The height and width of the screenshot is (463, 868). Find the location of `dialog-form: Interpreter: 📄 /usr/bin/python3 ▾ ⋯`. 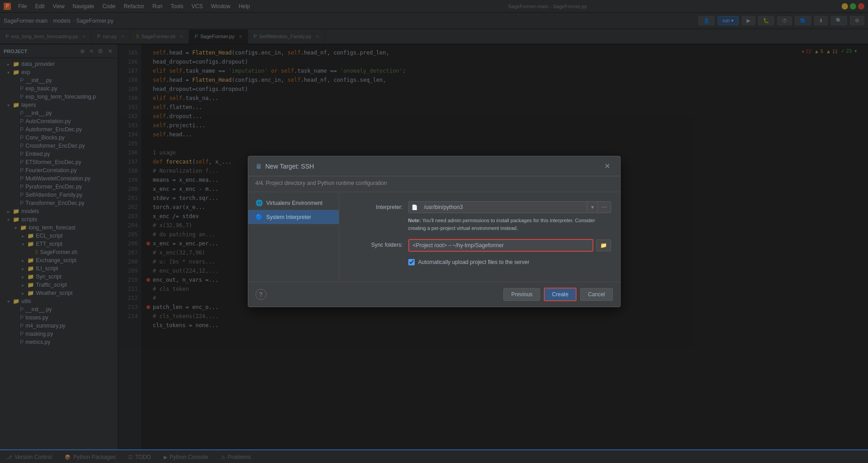

dialog-form: Interpreter: 📄 /usr/bin/python3 ▾ ⋯ is located at coordinates (480, 237).